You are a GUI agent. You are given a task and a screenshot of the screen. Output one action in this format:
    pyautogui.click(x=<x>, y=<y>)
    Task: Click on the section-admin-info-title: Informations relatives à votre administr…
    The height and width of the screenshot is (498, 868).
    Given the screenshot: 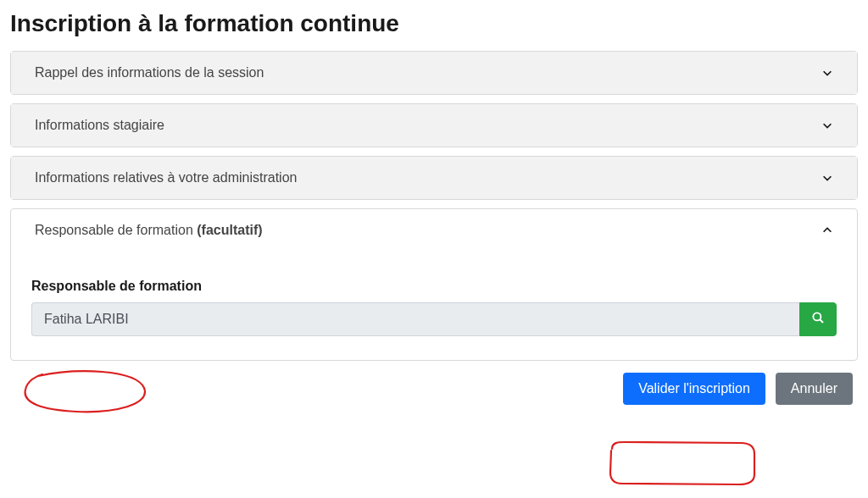 What is the action you would take?
    pyautogui.click(x=166, y=178)
    